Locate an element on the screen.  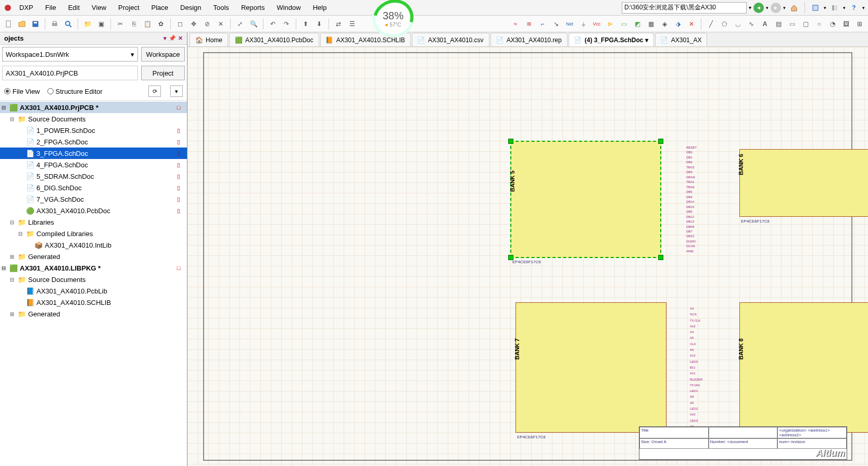
project-field: AX301_AX4010.PrjPCB is located at coordinates (70, 73).